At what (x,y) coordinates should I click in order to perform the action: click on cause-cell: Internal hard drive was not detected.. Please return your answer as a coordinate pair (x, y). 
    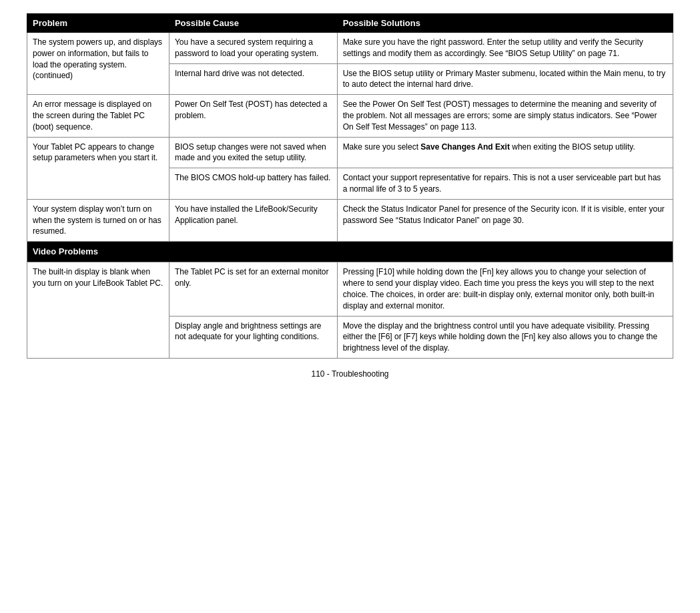
    Looking at the image, I should click on (253, 79).